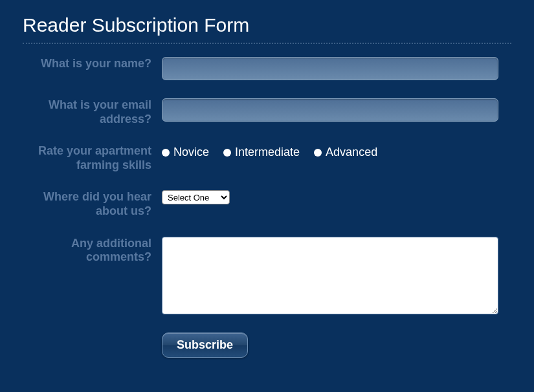 The width and height of the screenshot is (534, 392). What do you see at coordinates (92, 204) in the screenshot?
I see `source-label: Where did you hear about us?` at bounding box center [92, 204].